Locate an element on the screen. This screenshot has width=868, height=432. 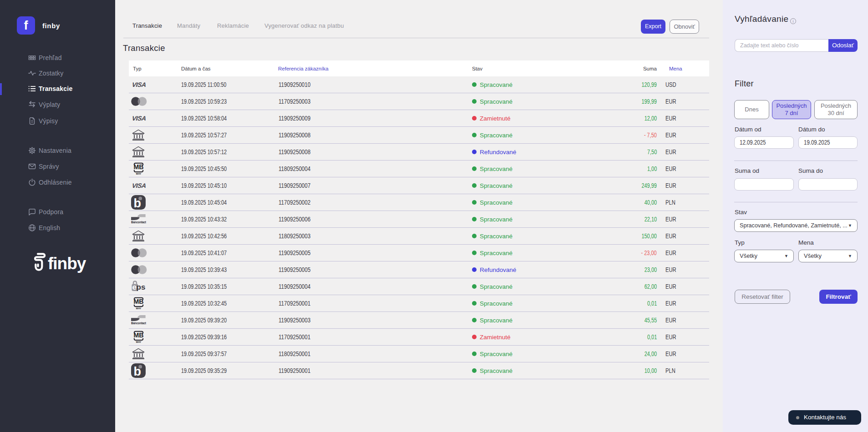
svg-text: ps is located at coordinates (141, 287).